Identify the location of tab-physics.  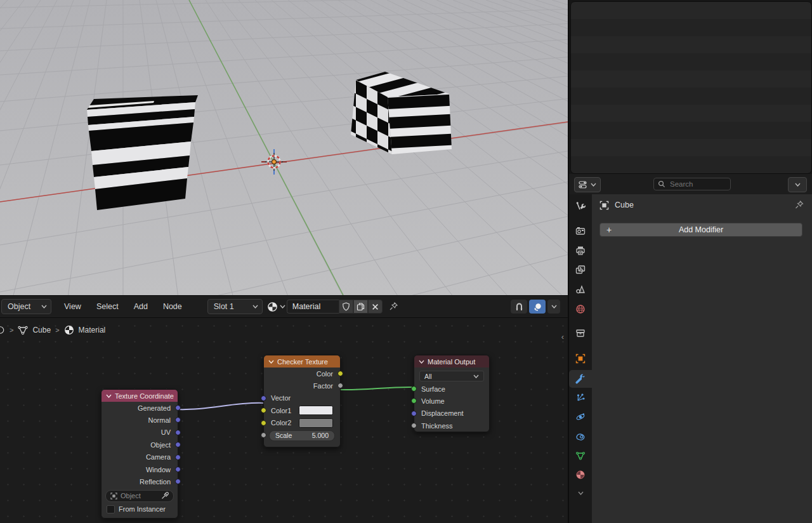
(580, 417).